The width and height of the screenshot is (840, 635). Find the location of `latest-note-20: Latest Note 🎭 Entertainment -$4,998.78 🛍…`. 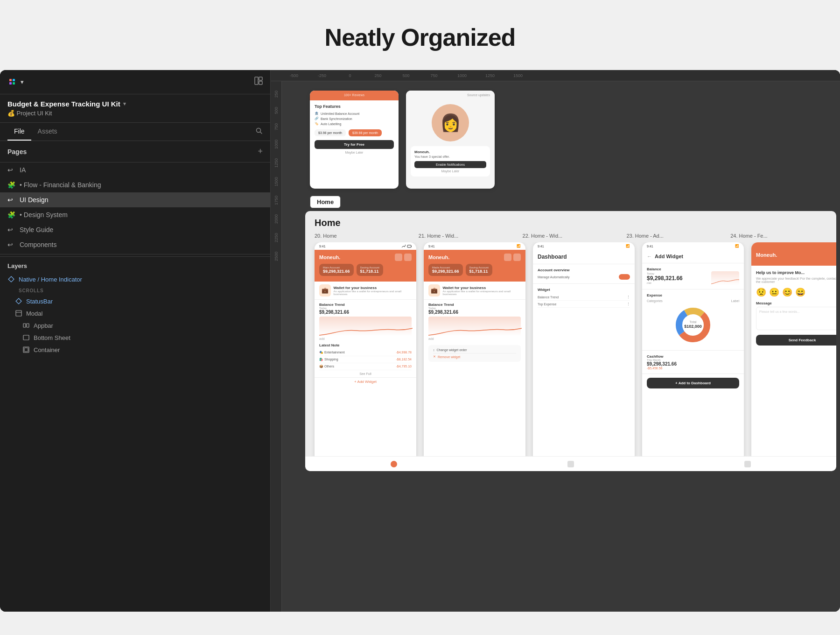

latest-note-20: Latest Note 🎭 Entertainment -$4,998.78 🛍… is located at coordinates (365, 360).